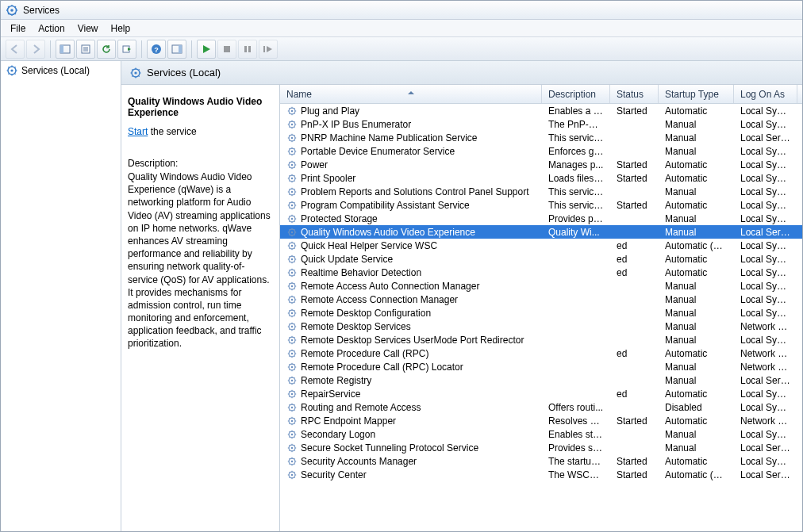 The height and width of the screenshot is (532, 803). I want to click on service-row: Secondary LogonEnables star...ManualLoca…, so click(541, 434).